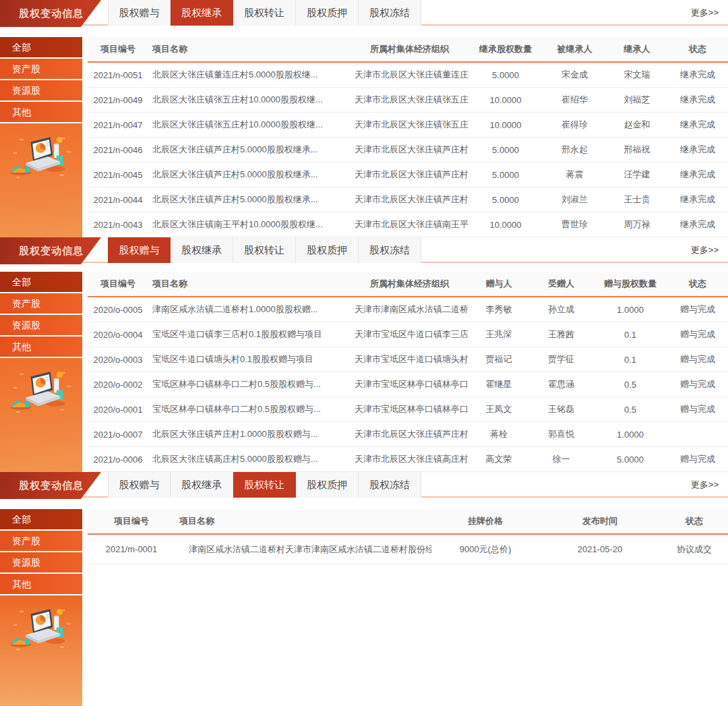 The width and height of the screenshot is (728, 706). I want to click on table-row: 2020/o-0003宝坻区牛道口镇塘头村0.1股股权赠与项目天津市宝坻区牛道口…, so click(408, 360).